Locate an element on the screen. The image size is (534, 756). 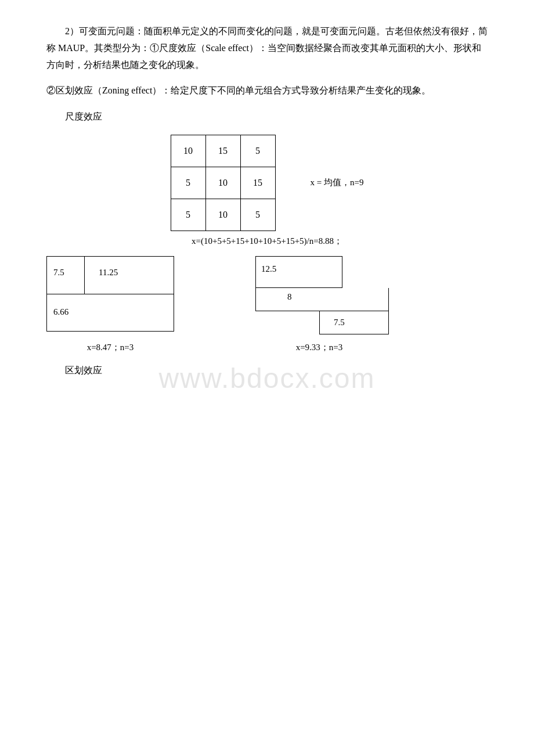
paragraph-1: 2）可变面元问题：随面积单元定义的不同而变化的问题，就是可变面元问题。古老但依然… is located at coordinates (267, 48).